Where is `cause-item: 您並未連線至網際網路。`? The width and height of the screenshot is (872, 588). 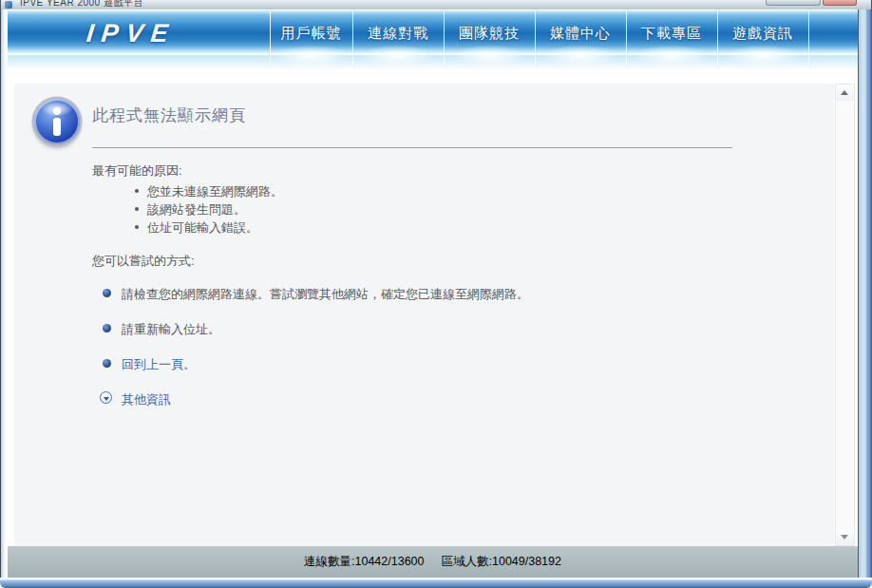
cause-item: 您並未連線至網際網路。 is located at coordinates (215, 192).